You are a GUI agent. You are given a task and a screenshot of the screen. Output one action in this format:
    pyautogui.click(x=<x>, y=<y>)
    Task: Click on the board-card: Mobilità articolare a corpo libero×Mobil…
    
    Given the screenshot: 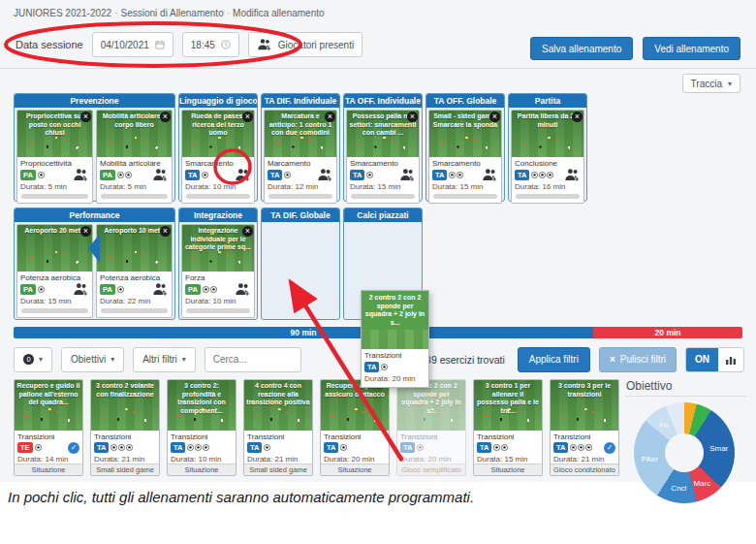 What is the action you would take?
    pyautogui.click(x=134, y=157)
    